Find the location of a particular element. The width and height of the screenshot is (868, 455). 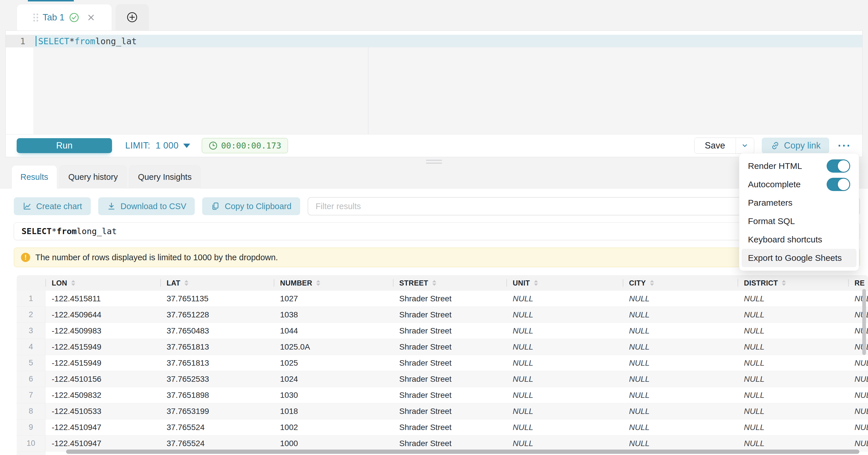

editor-tab-strip: Tab 1 is located at coordinates (434, 15).